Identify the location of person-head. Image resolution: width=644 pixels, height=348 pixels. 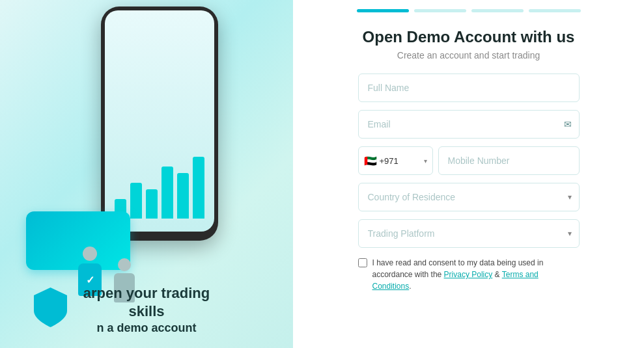
(90, 254).